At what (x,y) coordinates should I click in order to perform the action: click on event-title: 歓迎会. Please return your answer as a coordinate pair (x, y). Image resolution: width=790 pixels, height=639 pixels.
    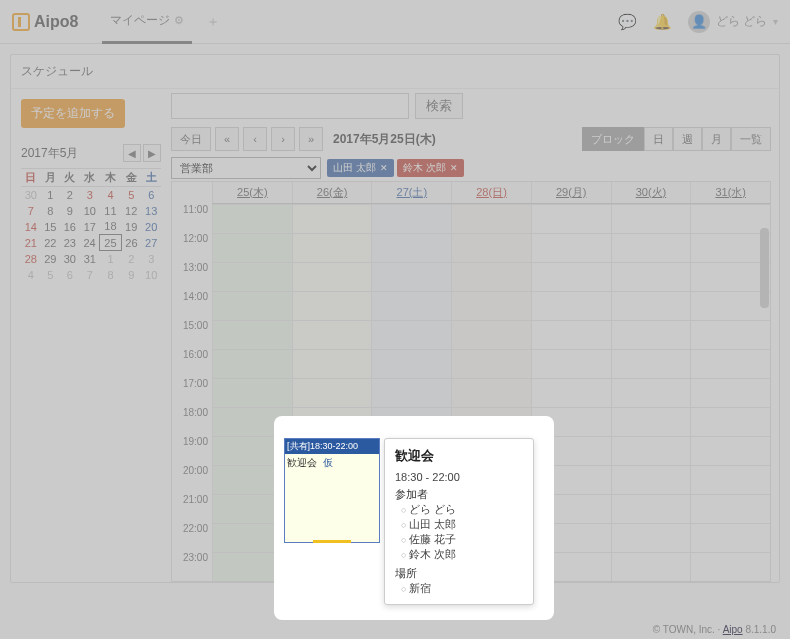
    Looking at the image, I should click on (302, 462).